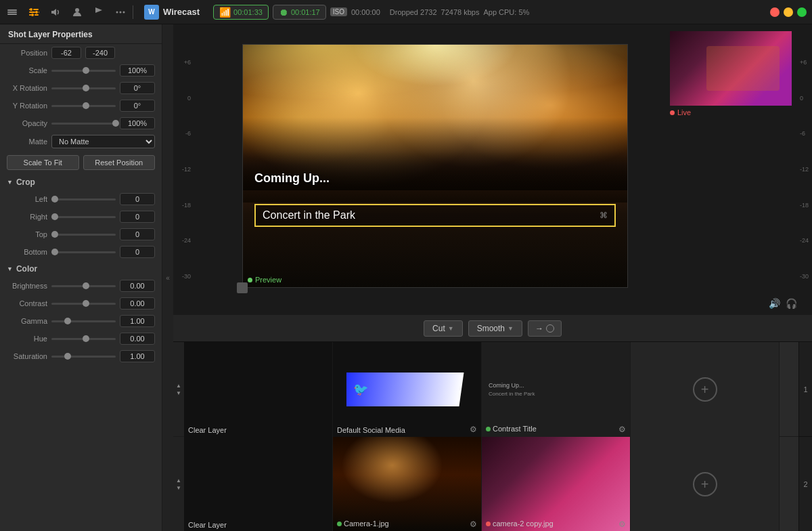  Describe the element at coordinates (705, 389) in the screenshot. I see `add-shot-layer-1: +` at that location.